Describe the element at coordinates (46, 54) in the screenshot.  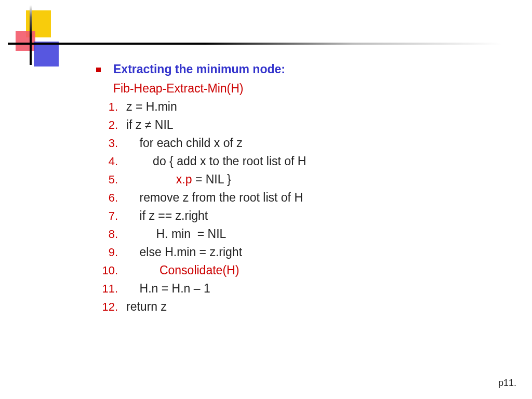
I see `logo-blue-square` at that location.